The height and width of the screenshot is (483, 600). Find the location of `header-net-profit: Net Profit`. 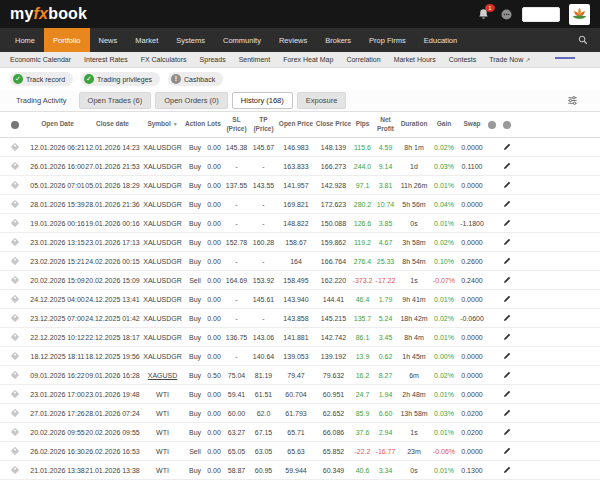

header-net-profit: Net Profit is located at coordinates (386, 125).